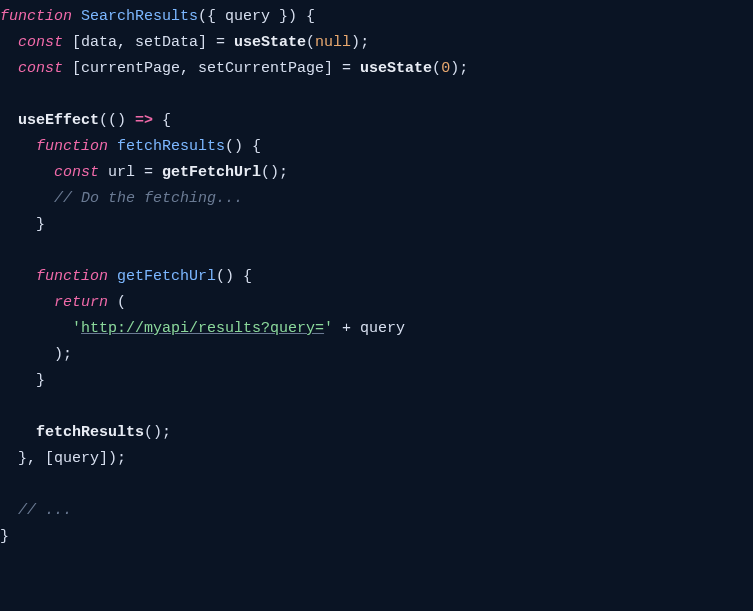 The height and width of the screenshot is (611, 753). Describe the element at coordinates (166, 276) in the screenshot. I see `fn-name-getfetchurl: getFetchUrl` at that location.